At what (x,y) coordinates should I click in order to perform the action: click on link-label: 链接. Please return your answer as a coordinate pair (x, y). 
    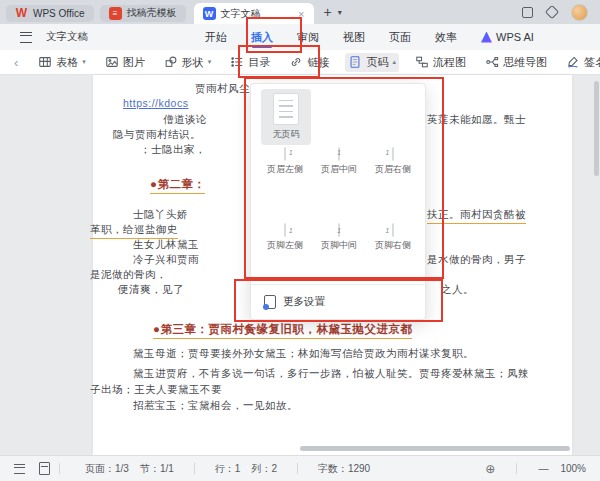
    Looking at the image, I should click on (318, 62).